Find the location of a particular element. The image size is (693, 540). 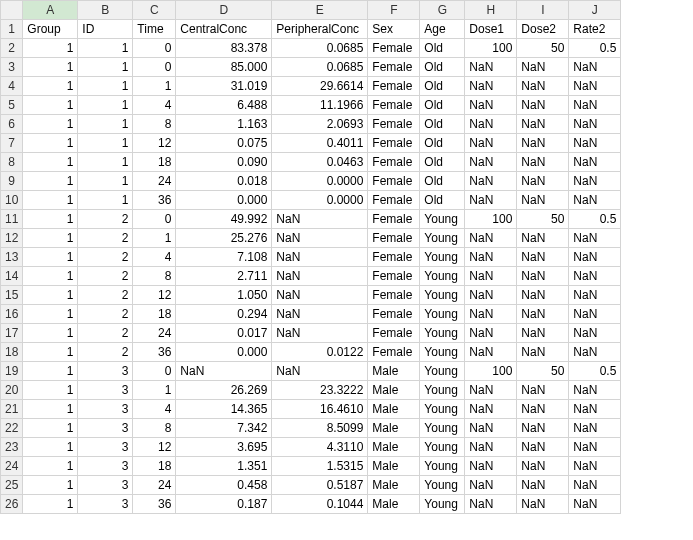

cell: 0 is located at coordinates (154, 68).